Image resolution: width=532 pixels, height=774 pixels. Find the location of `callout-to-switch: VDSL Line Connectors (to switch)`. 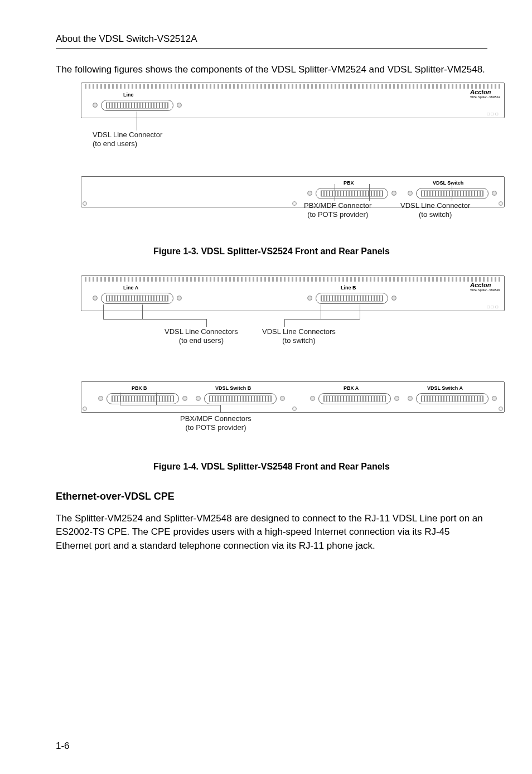

callout-to-switch: VDSL Line Connectors (to switch) is located at coordinates (299, 337).